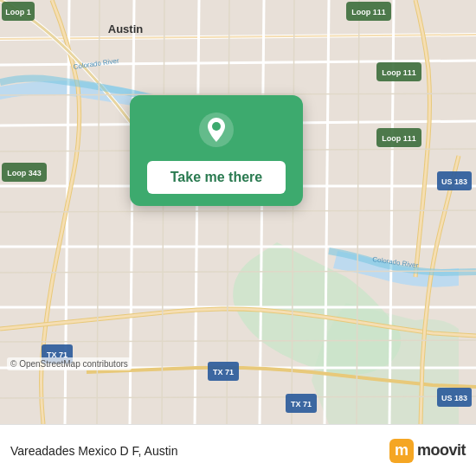 The width and height of the screenshot is (476, 476). What do you see at coordinates (216, 130) in the screenshot?
I see `location-pin-icon` at bounding box center [216, 130].